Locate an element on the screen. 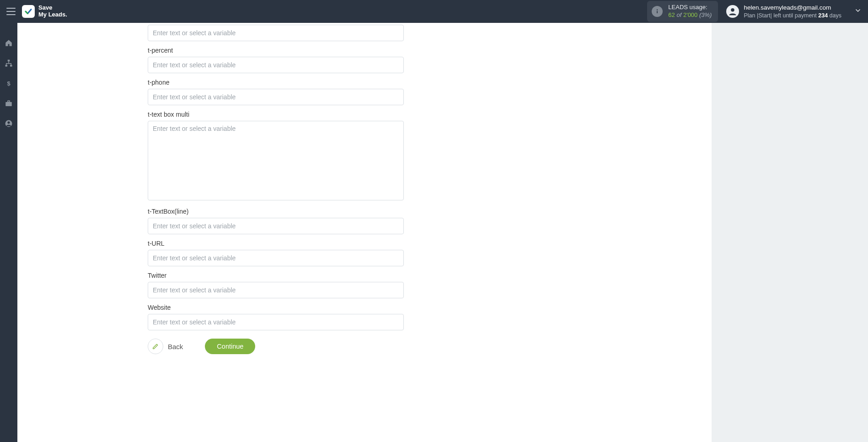 The image size is (868, 442). user-icon is located at coordinates (9, 124).